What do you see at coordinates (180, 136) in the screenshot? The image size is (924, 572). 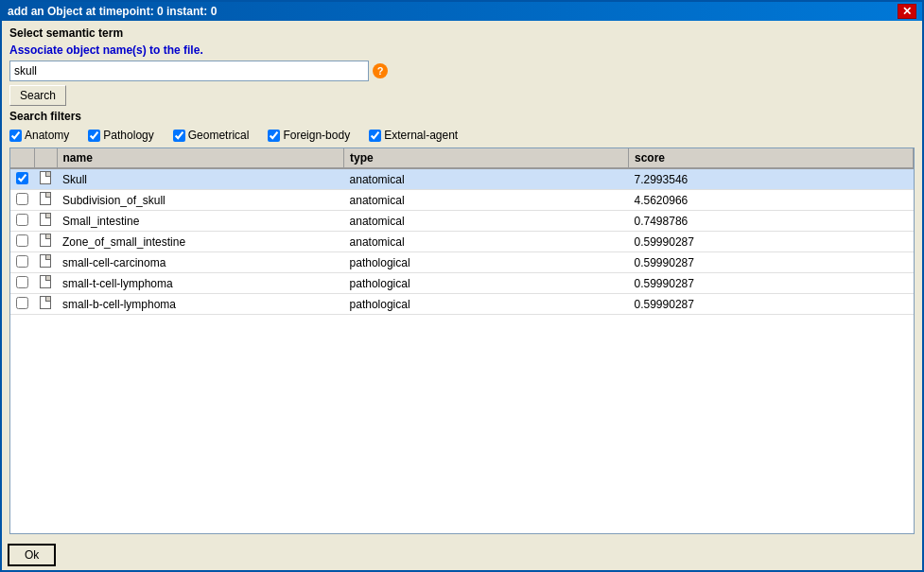 I see `filter-checkbox-geometrical` at bounding box center [180, 136].